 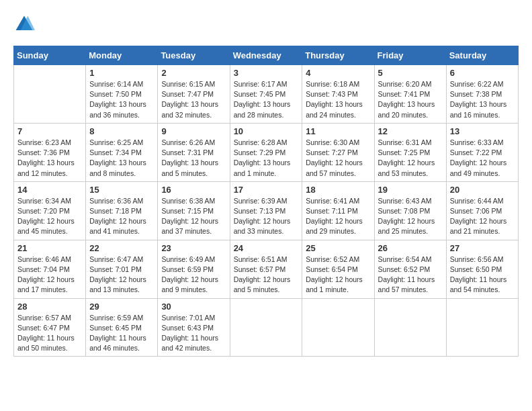 I want to click on calendar-cell: 17Sunrise: 6:39 AM Sunset: 7:13 PM Dayli…, so click(x=266, y=211).